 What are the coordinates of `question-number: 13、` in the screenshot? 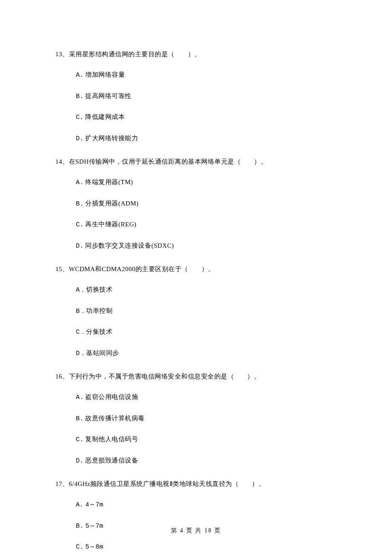 It's located at (62, 54).